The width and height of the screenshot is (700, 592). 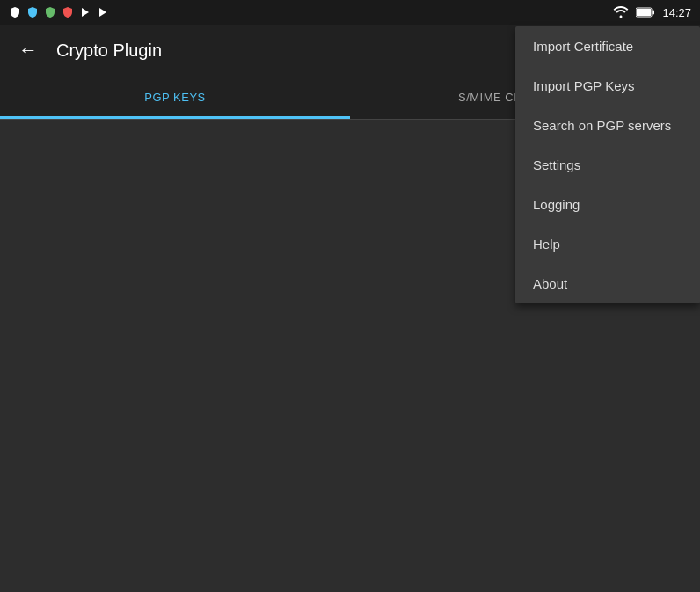 What do you see at coordinates (653, 12) in the screenshot?
I see `status-bar-right-icons: 14:27` at bounding box center [653, 12].